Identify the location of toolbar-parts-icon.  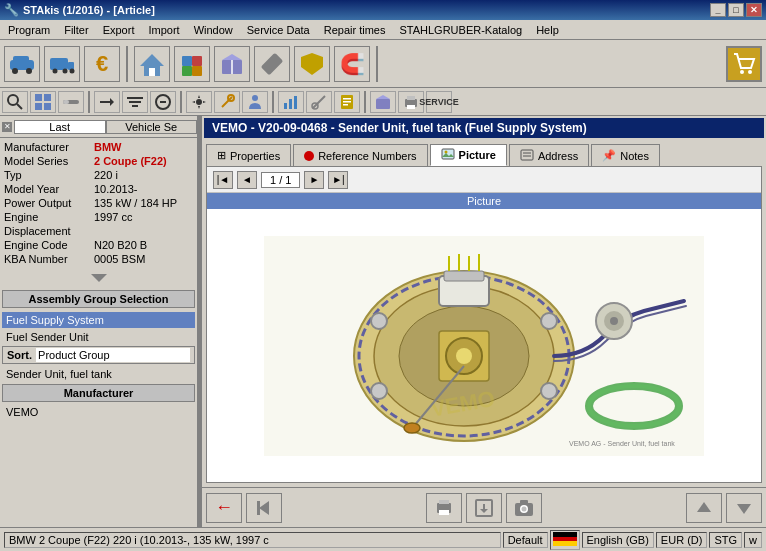
(192, 64).